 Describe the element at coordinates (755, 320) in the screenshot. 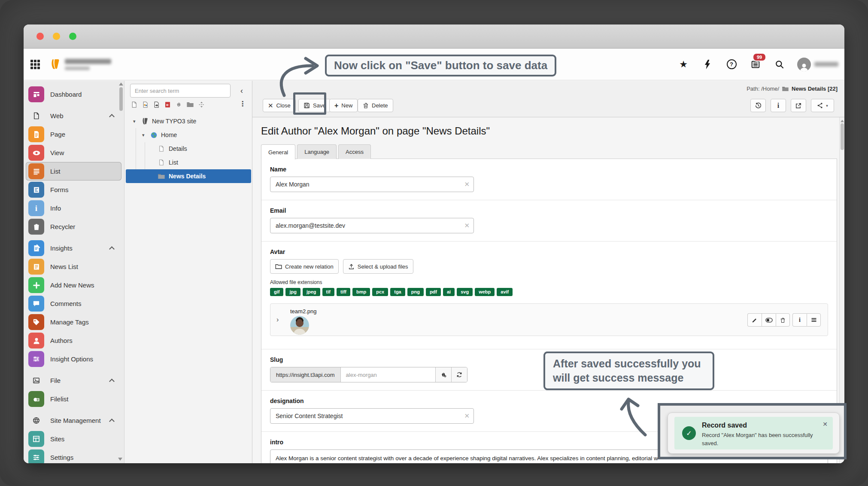

I see `edit-file-button` at that location.